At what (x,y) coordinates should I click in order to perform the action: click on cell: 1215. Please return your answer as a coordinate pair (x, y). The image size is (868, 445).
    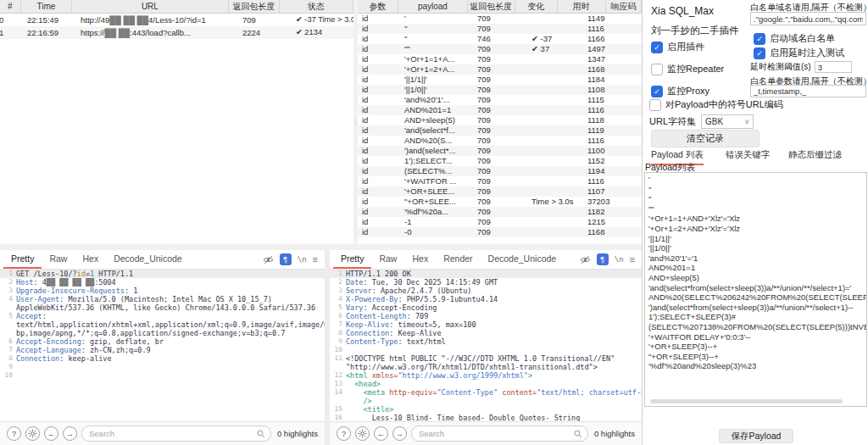
    Looking at the image, I should click on (605, 222).